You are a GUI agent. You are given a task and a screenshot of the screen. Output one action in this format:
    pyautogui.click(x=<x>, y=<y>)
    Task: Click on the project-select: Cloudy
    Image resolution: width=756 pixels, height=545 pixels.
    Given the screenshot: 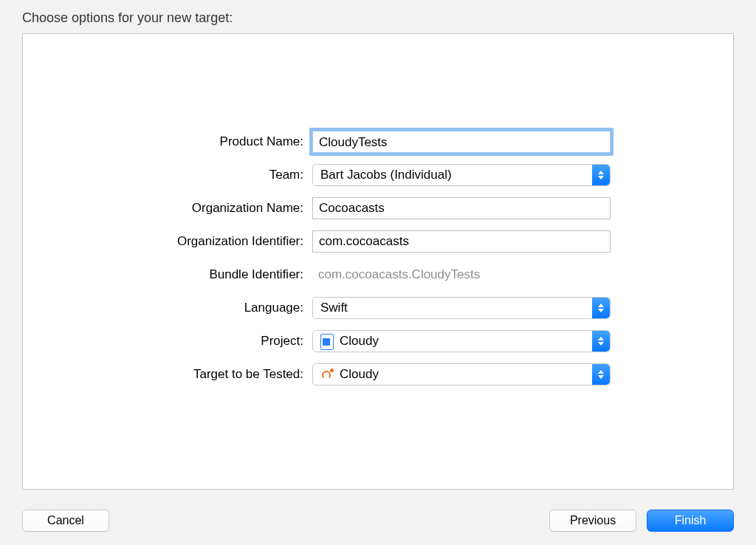 What is the action you would take?
    pyautogui.click(x=461, y=341)
    